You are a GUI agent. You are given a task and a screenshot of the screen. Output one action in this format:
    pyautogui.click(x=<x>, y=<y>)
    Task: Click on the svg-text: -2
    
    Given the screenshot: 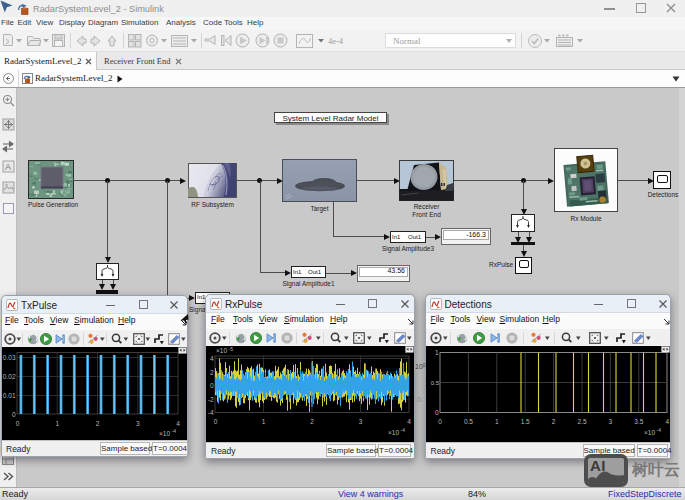 What is the action you would take?
    pyautogui.click(x=211, y=400)
    